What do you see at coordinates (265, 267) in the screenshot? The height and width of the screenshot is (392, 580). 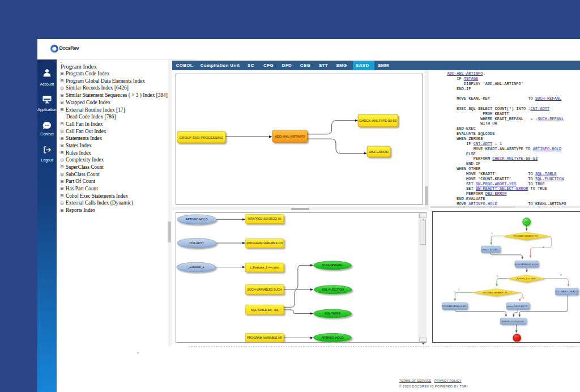 I see `svg-text: (_Evaluate_1 == cobo` at bounding box center [265, 267].